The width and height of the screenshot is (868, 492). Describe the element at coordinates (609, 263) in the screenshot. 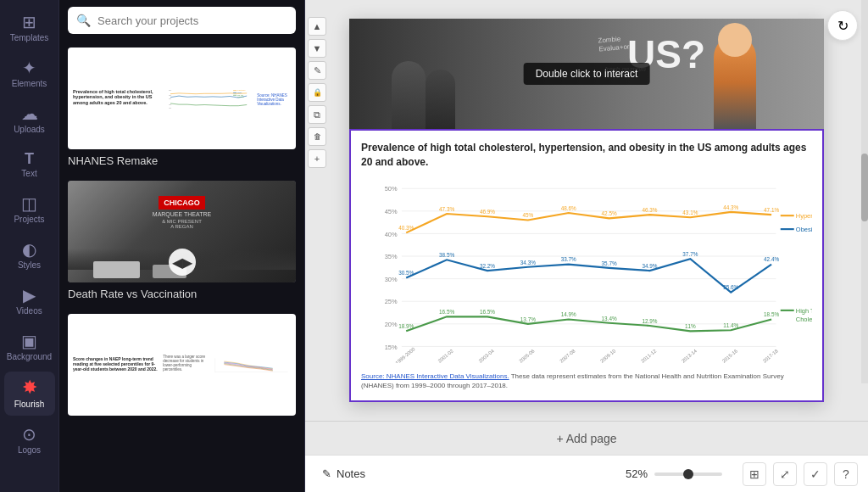

I see `svg-text: 35.7%` at that location.